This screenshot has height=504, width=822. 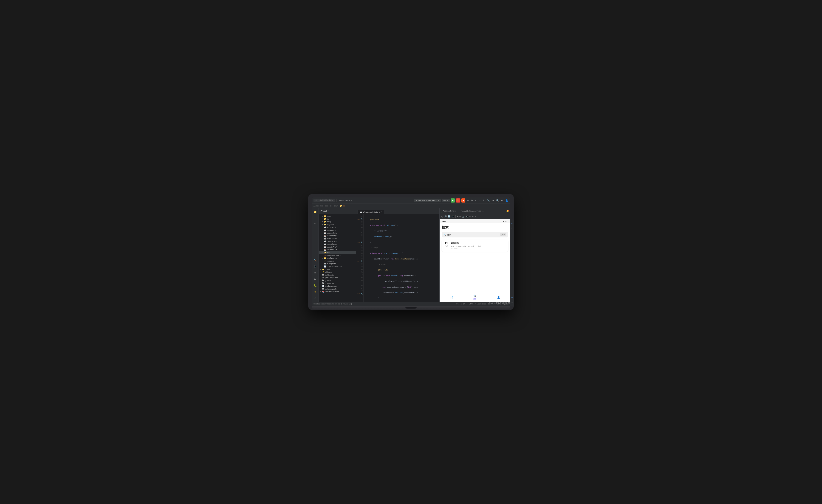 What do you see at coordinates (315, 212) in the screenshot?
I see `sidebar-item-project: 📁` at bounding box center [315, 212].